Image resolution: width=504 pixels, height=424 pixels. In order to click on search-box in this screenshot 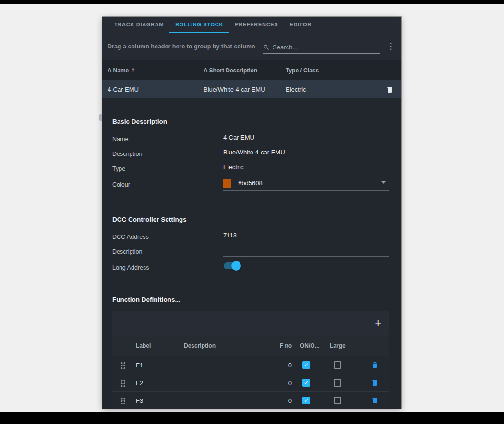, I will do `click(322, 49)`.